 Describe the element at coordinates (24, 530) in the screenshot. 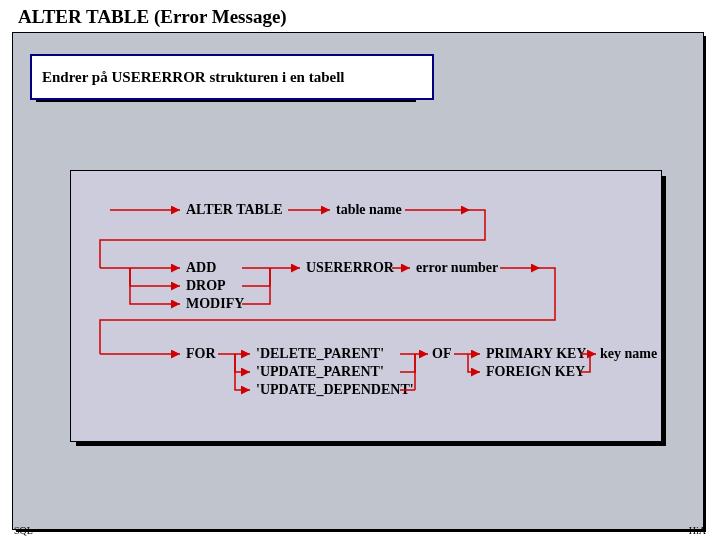

I see `footer-left: SQL` at that location.